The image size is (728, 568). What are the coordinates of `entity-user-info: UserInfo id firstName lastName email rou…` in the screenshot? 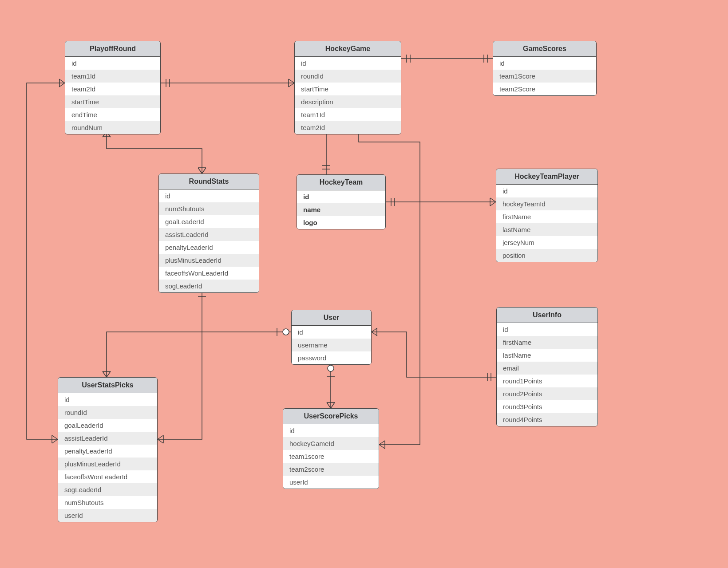 It's located at (547, 367).